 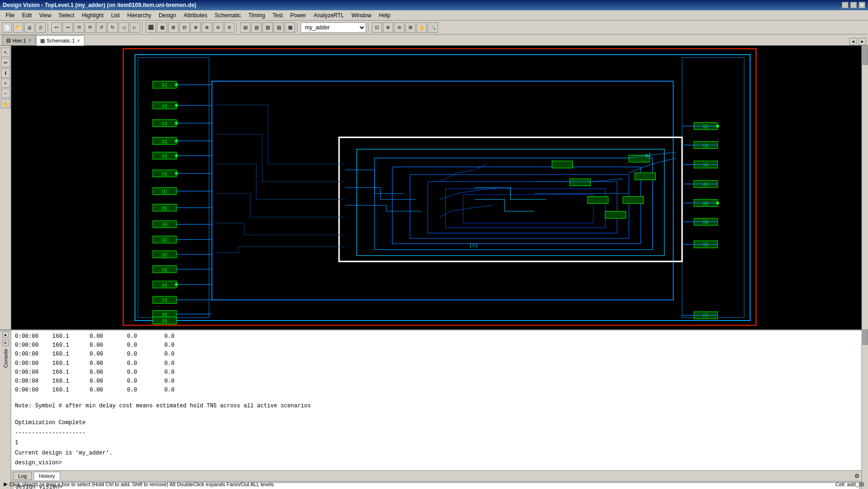 What do you see at coordinates (167, 15) in the screenshot?
I see `menu-item-design: Design` at bounding box center [167, 15].